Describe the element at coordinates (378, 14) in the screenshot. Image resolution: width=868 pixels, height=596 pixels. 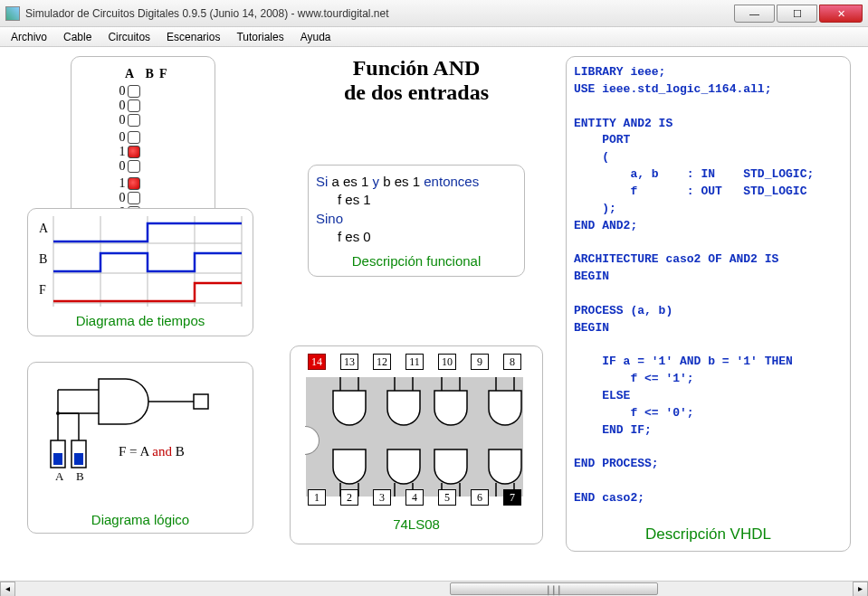
I see `window-title: Simulador de Circuitos Digitales 0.9.5 (…` at that location.